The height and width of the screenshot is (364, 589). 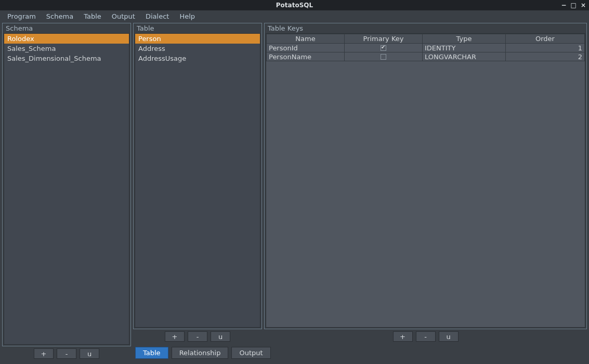 What do you see at coordinates (67, 58) in the screenshot?
I see `schema-item-sales-dimensional: Sales_Dimensional_Schema` at bounding box center [67, 58].